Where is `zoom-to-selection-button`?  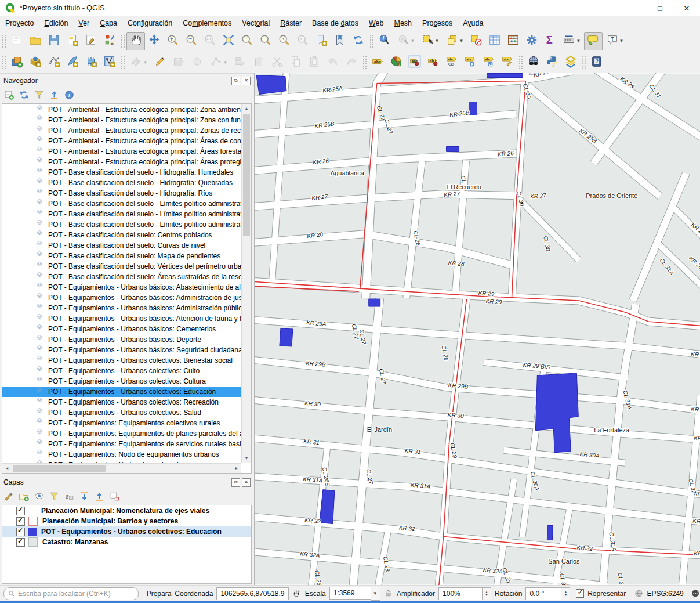 zoom-to-selection-button is located at coordinates (266, 41).